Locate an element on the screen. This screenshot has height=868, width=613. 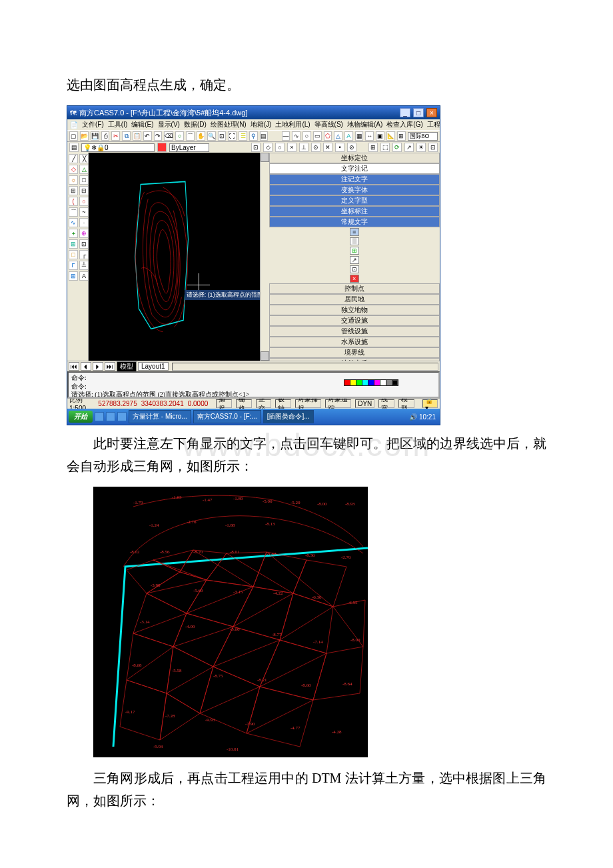
menu-drawing: 绘图处理(N) is located at coordinates (229, 125).